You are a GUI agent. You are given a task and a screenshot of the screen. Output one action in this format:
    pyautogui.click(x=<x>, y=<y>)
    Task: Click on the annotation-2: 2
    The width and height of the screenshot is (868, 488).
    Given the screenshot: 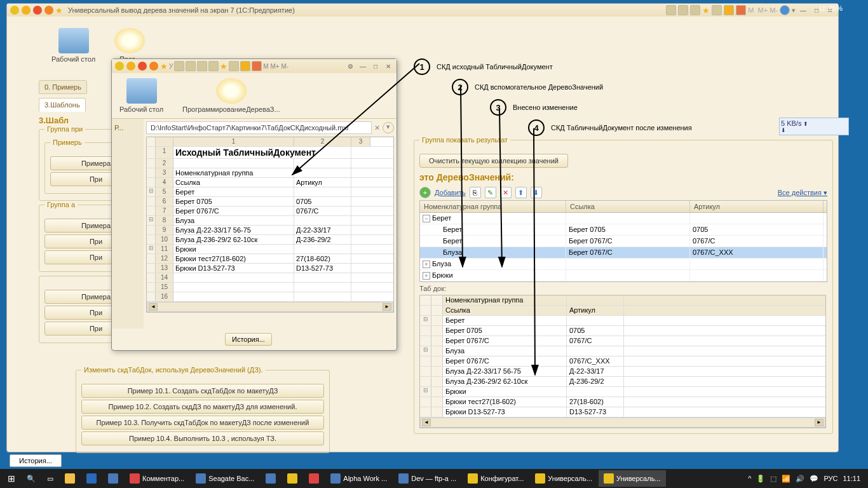 What is the action you would take?
    pyautogui.click(x=460, y=87)
    